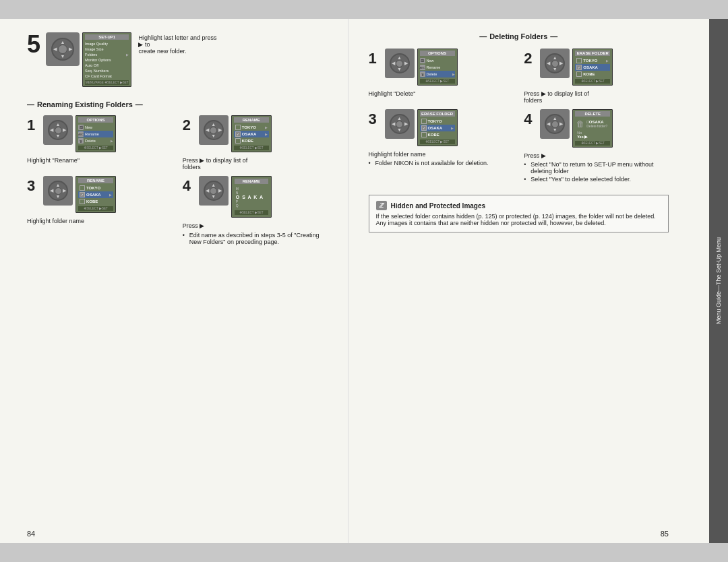 This screenshot has width=728, height=562. What do you see at coordinates (107, 55) in the screenshot?
I see `lcd-row3: Folders ▶` at bounding box center [107, 55].